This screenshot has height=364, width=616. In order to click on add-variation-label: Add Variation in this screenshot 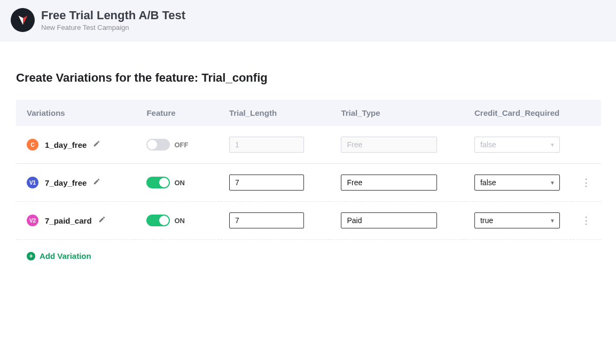, I will do `click(65, 256)`.